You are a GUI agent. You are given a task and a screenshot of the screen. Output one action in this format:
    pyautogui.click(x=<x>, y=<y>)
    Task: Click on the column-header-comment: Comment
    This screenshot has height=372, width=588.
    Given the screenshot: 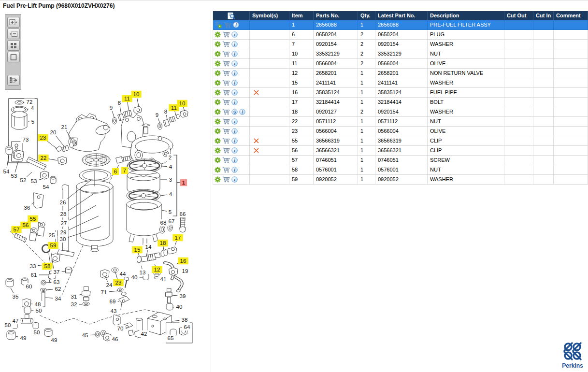 What is the action you would take?
    pyautogui.click(x=571, y=15)
    